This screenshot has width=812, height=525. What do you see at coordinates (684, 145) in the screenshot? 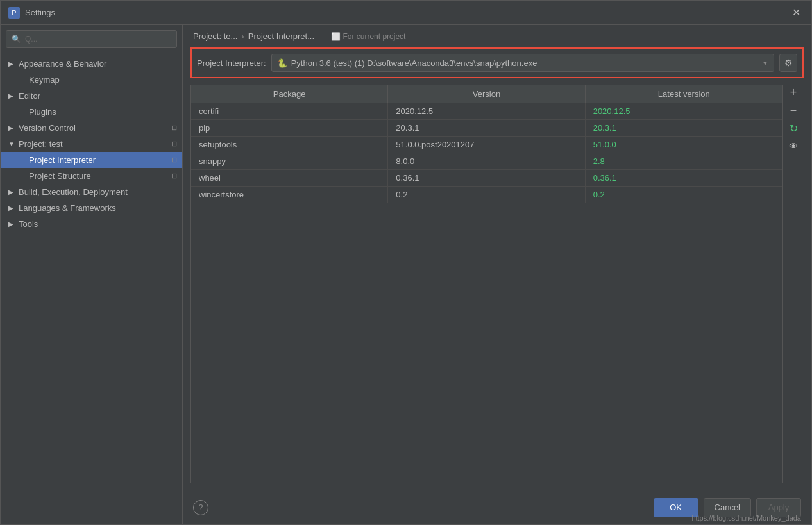
I see `pkg-latest: 51.0.0` at bounding box center [684, 145].